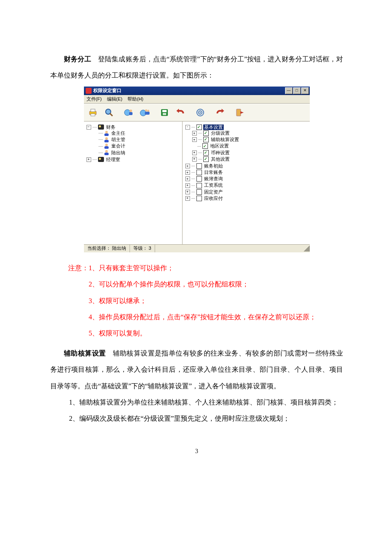 The image size is (392, 555). I want to click on notes-block: 注意：1、只有账套主管可以操作； 2、可以分配单个操作员的权限，也可以分配组权限…, so click(197, 301).